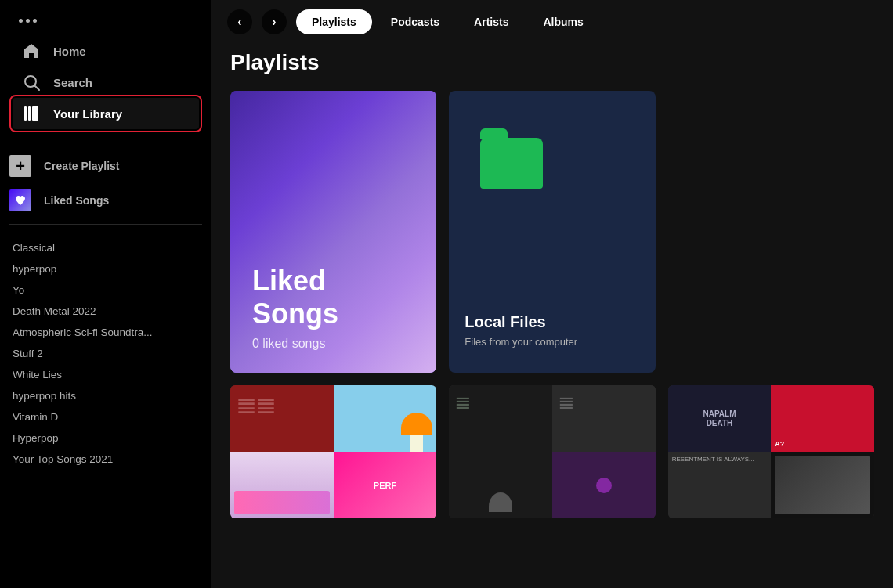 This screenshot has width=893, height=588. I want to click on portrait-area, so click(501, 503).